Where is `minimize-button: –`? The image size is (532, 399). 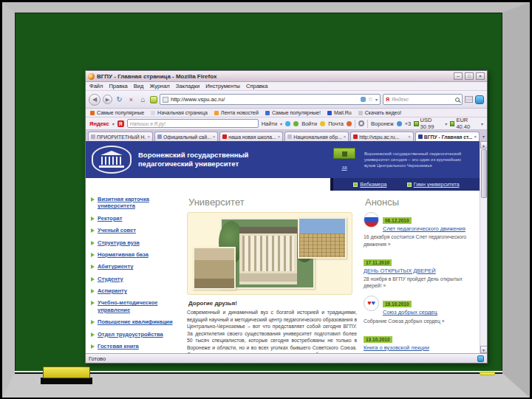
minimize-button: – is located at coordinates (458, 76).